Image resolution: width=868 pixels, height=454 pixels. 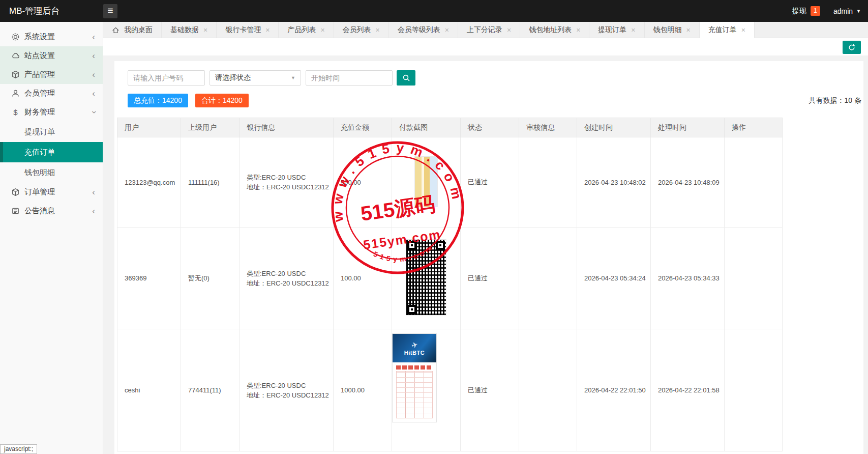 I want to click on receipt-table, so click(x=414, y=395).